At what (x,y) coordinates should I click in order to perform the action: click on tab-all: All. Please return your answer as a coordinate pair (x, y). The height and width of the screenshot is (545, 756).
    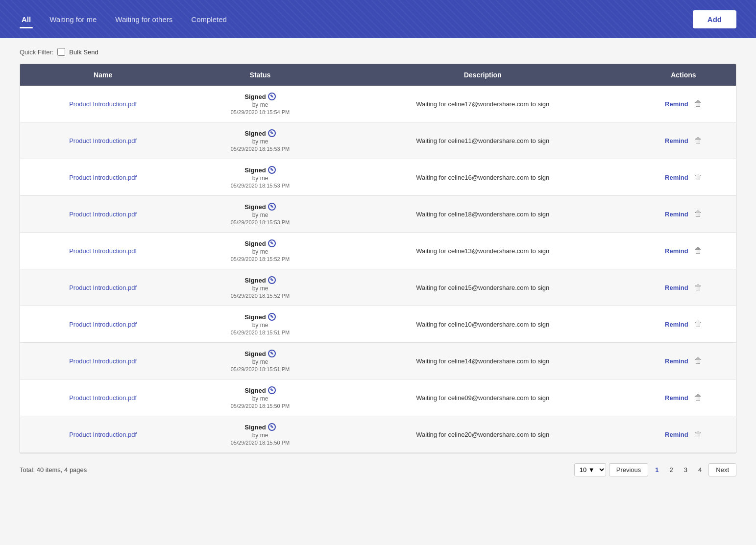
    Looking at the image, I should click on (26, 20).